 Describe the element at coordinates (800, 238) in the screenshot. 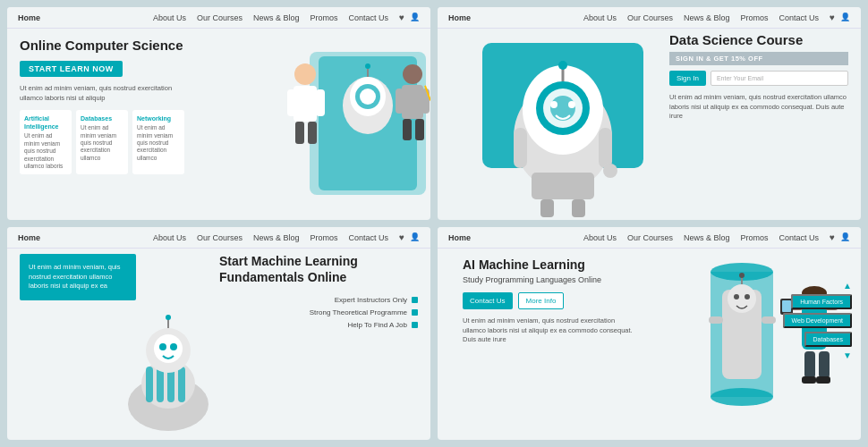

I see `nav-contact-4: Contact Us` at that location.